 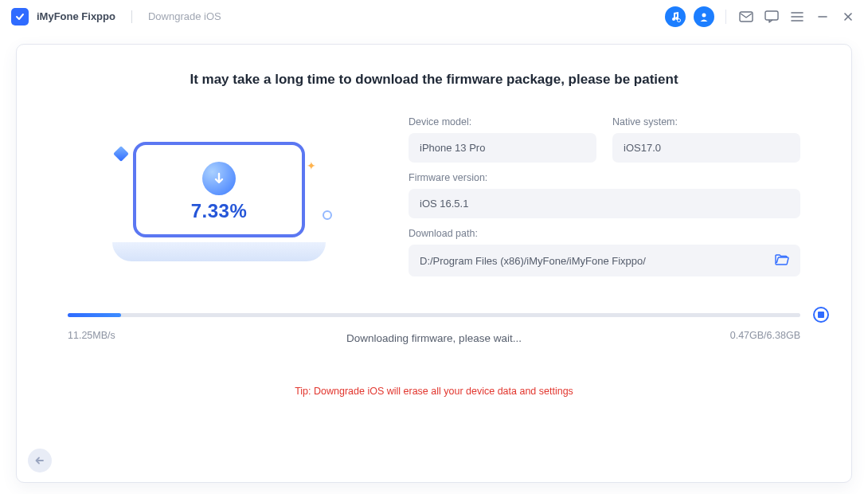 What do you see at coordinates (434, 316) in the screenshot?
I see `progress-track` at bounding box center [434, 316].